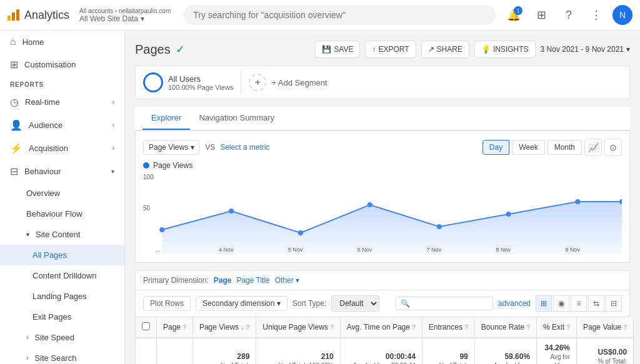 This screenshot has width=640, height=364. I want to click on list-view-button: ≡, so click(579, 303).